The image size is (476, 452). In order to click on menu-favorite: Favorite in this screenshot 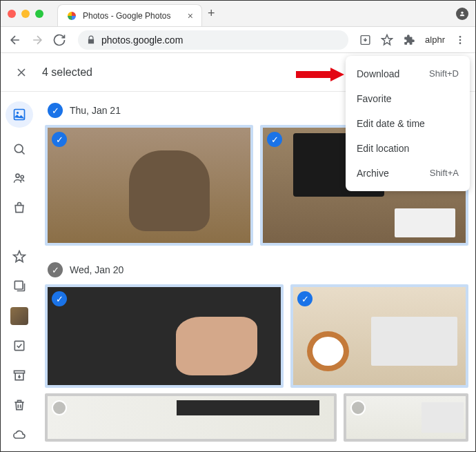, I will do `click(408, 99)`.